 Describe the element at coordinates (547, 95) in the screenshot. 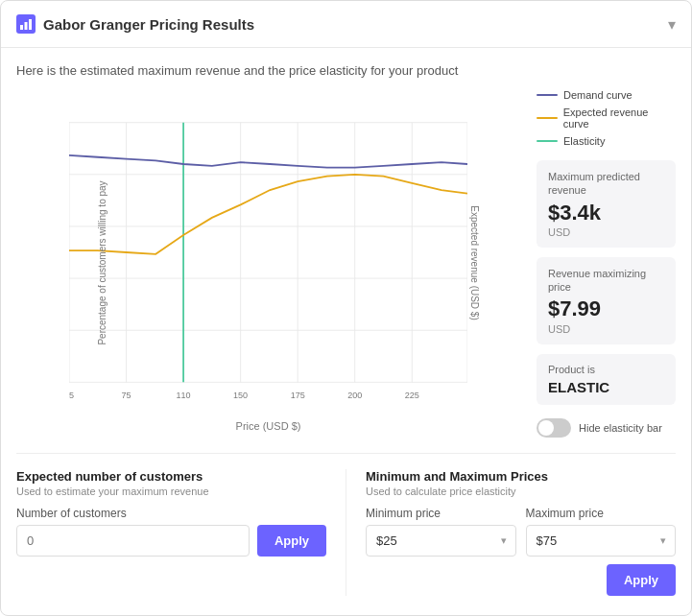

I see `demand-line-icon` at that location.